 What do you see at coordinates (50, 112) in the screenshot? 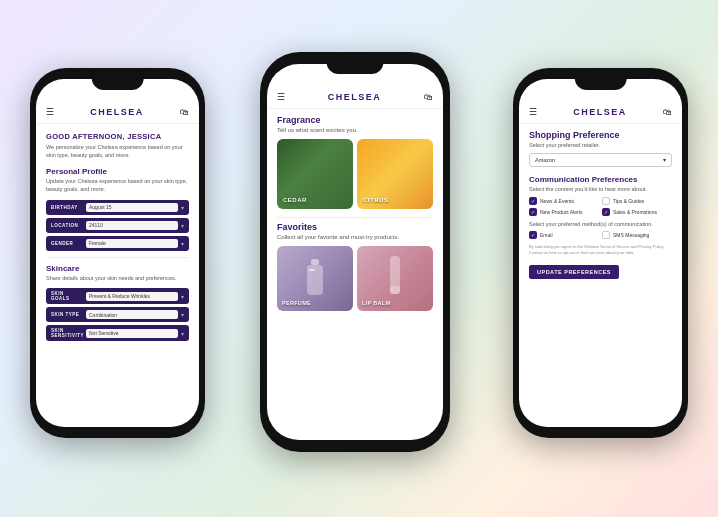
I see `hamburger-icon-left: ☰` at bounding box center [50, 112].